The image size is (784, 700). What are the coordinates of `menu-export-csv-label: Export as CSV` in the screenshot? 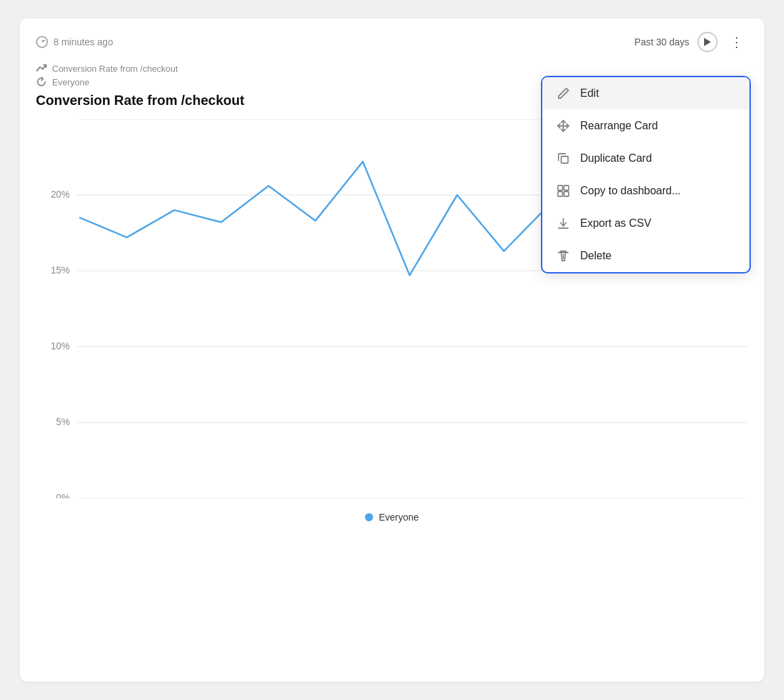 It's located at (616, 223).